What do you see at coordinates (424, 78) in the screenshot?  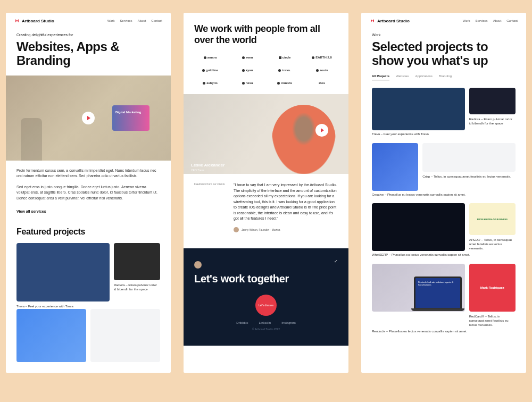 I see `tab-applications: Applications` at bounding box center [424, 78].